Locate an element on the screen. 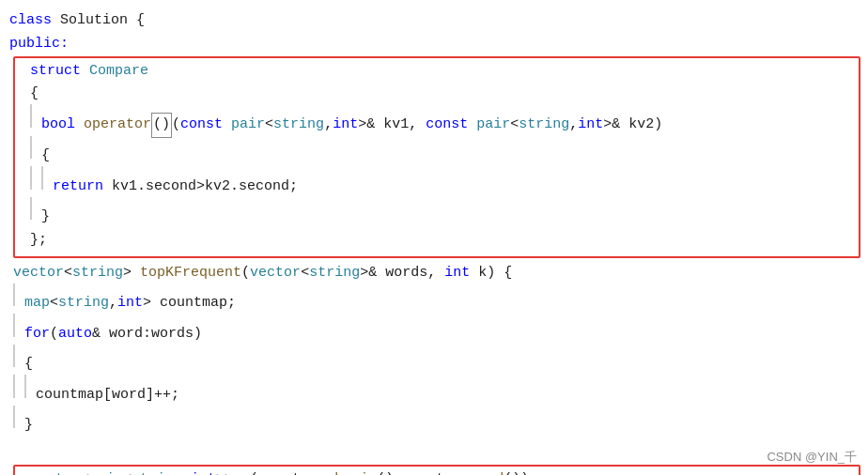 This screenshot has height=475, width=868. vector-sort-block: vector < pair < string , int >> v(countm… is located at coordinates (437, 469).